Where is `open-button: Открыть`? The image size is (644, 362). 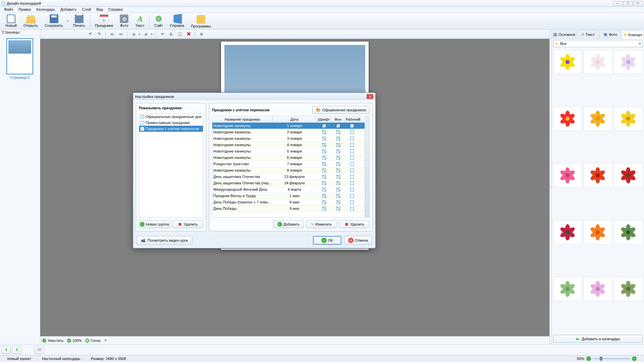
open-button: Открыть is located at coordinates (31, 21).